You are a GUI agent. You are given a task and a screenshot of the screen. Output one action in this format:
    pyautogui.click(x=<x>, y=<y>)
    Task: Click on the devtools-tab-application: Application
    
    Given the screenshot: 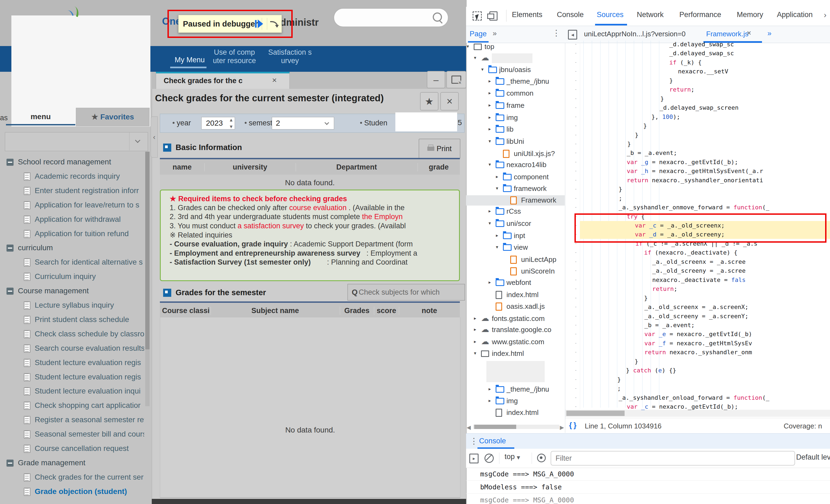 What is the action you would take?
    pyautogui.click(x=795, y=15)
    